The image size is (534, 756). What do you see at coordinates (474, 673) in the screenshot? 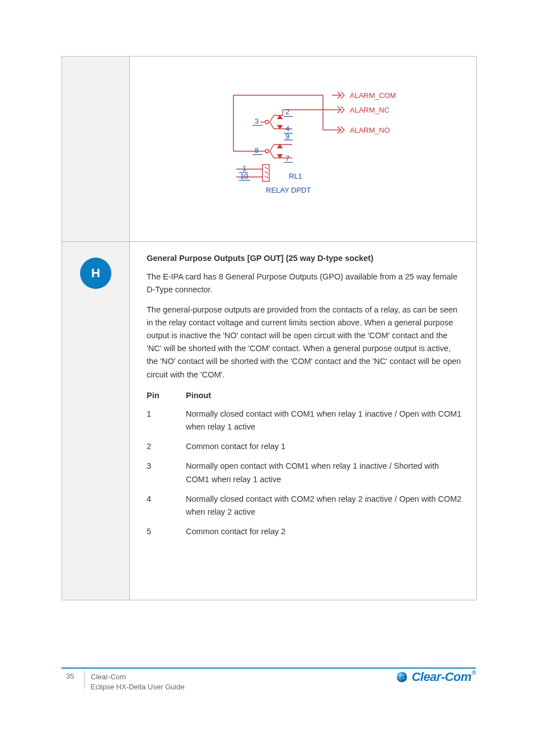
I see `logo-registered-icon: ®` at bounding box center [474, 673].